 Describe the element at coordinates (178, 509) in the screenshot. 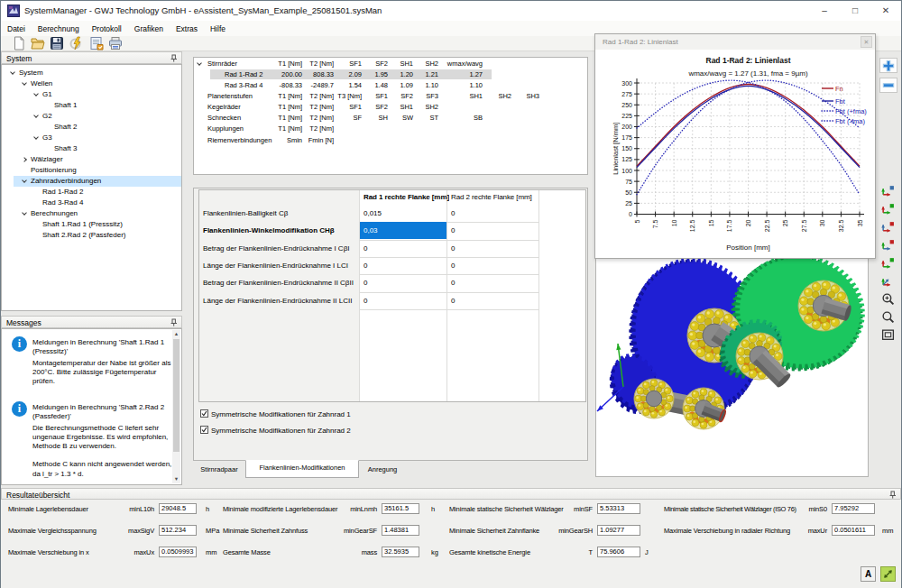

I see `result-value-field: 29048.5` at that location.